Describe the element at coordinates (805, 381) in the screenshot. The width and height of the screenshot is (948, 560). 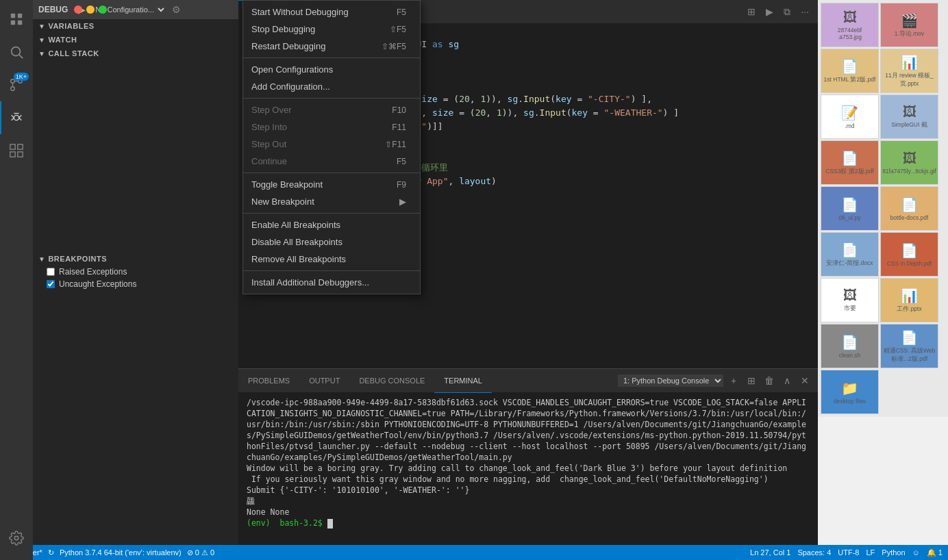
I see `close-panel-button: ✕` at that location.